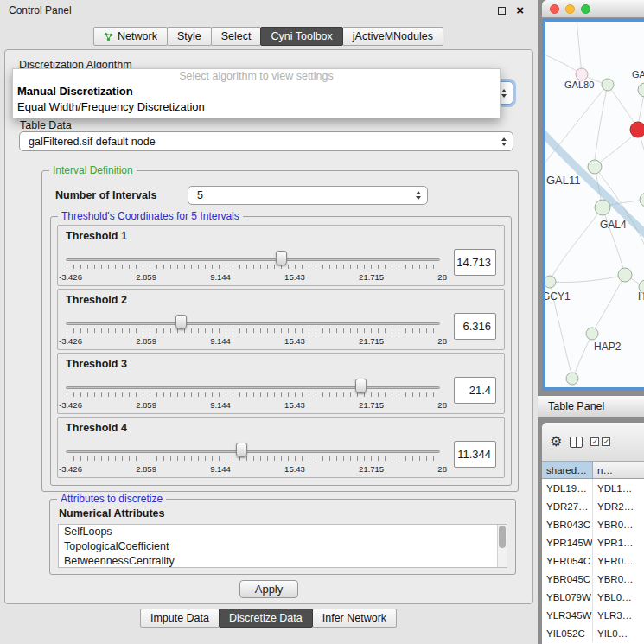  I want to click on tab-network: Network, so click(131, 36).